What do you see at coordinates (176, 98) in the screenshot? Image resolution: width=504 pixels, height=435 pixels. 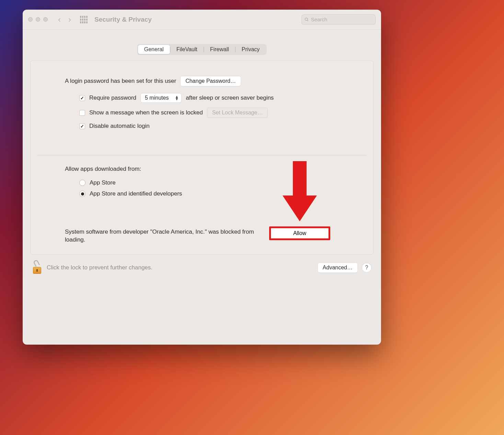 I see `stepper-icon: ▲▼` at bounding box center [176, 98].